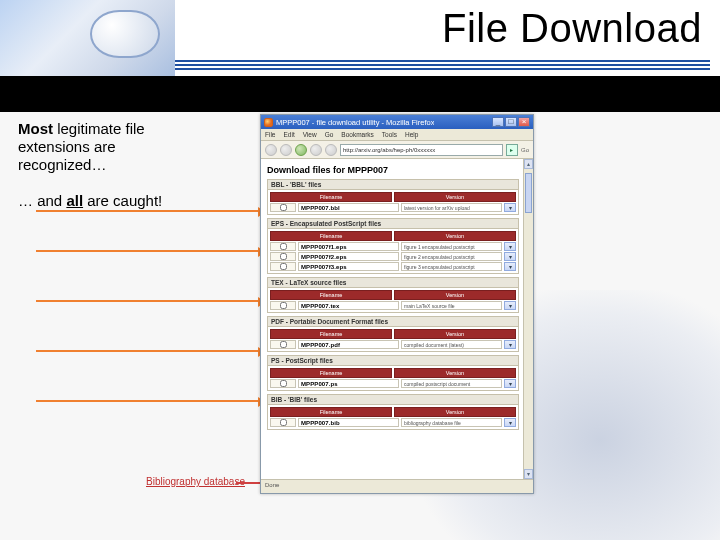  What do you see at coordinates (572, 28) in the screenshot?
I see `slide-title: File Download` at bounding box center [572, 28].